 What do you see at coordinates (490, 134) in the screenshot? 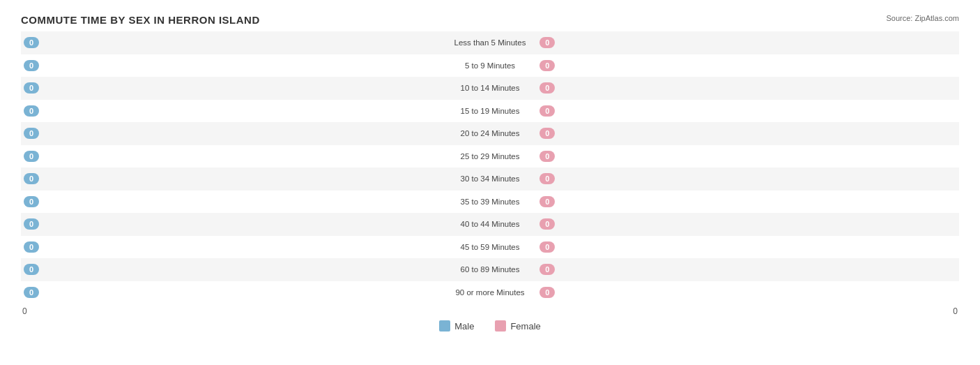
I see `chart-row: 0 20 to 24 Minutes 0` at bounding box center [490, 134].